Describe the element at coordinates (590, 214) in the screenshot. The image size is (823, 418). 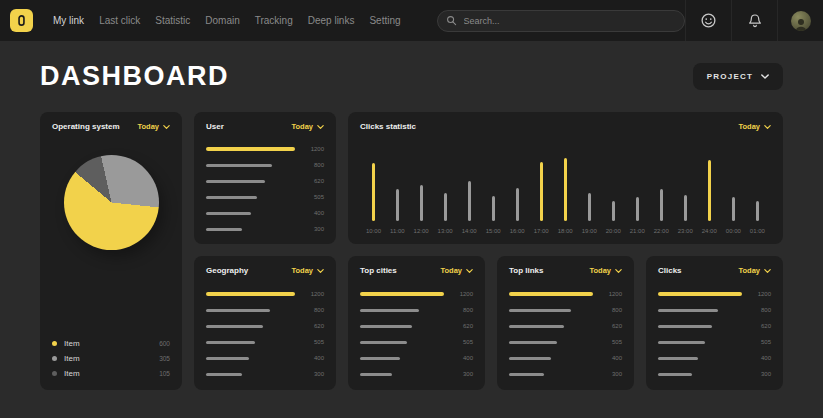
I see `chart-column: 19:00` at that location.